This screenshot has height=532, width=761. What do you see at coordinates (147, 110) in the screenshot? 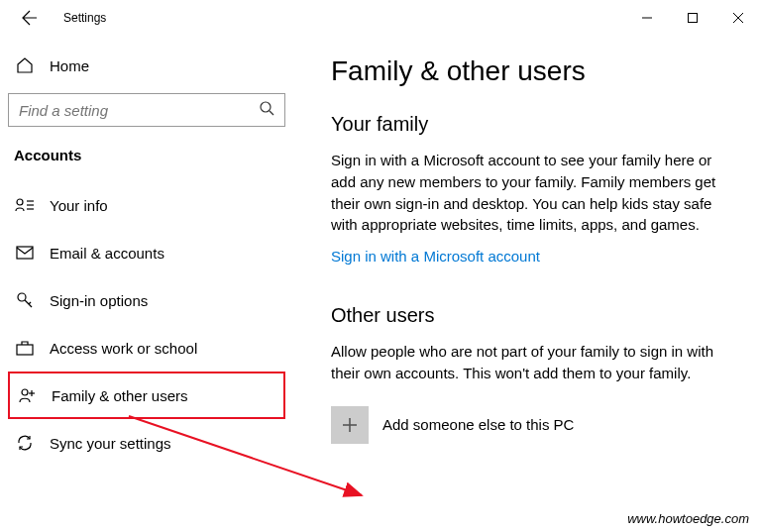
I see `search-box` at bounding box center [147, 110].